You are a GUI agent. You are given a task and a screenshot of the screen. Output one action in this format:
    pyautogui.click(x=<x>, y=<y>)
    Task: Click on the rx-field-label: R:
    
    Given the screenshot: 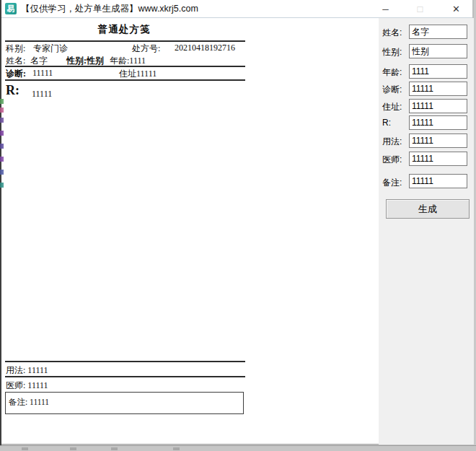 What is the action you would take?
    pyautogui.click(x=395, y=123)
    